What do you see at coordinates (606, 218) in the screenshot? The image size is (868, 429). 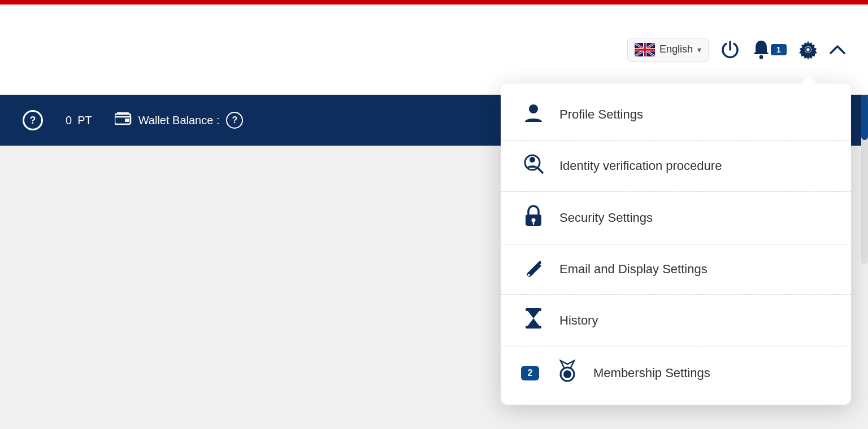 I see `security-settings-label: Security Settings` at bounding box center [606, 218].